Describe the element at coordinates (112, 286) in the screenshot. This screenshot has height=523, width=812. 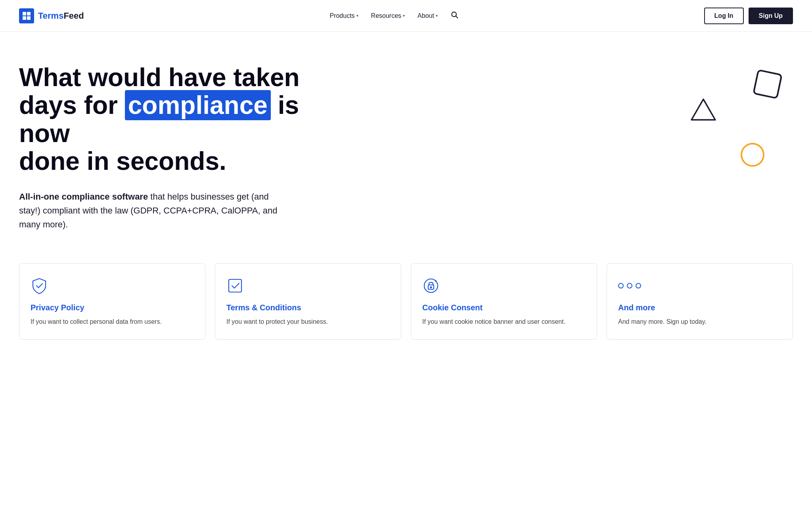
I see `privacy-policy-icon` at that location.